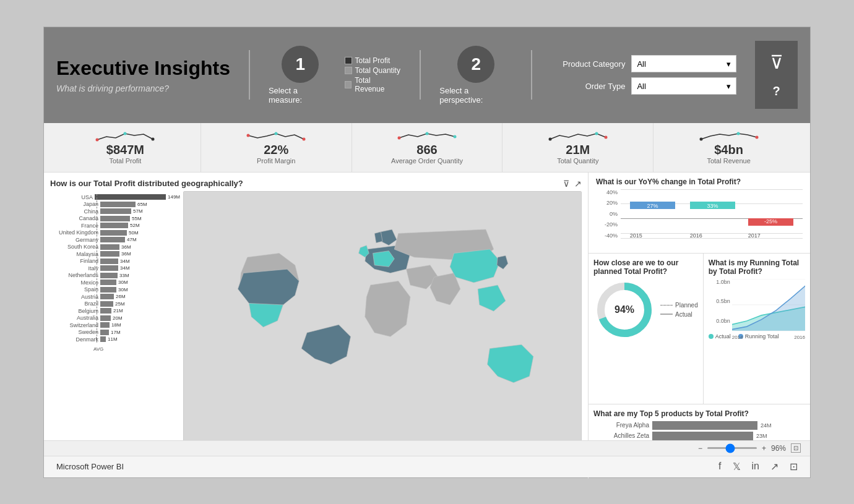  What do you see at coordinates (301, 75) in the screenshot?
I see `measure-select-section: 1 Select a measure:` at bounding box center [301, 75].